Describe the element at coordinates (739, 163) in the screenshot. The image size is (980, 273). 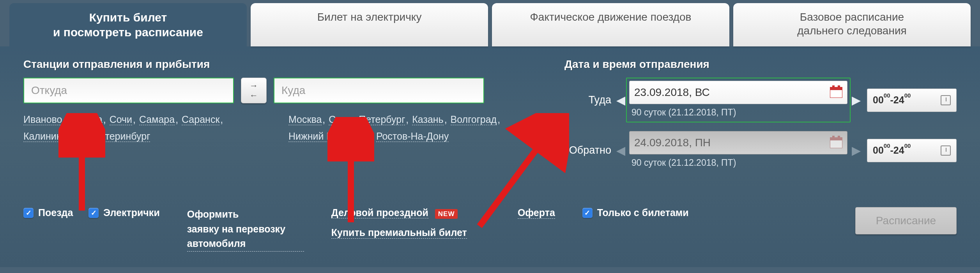
I see `return-date-note: 90 суток (21.12.2018, ПТ)` at that location.